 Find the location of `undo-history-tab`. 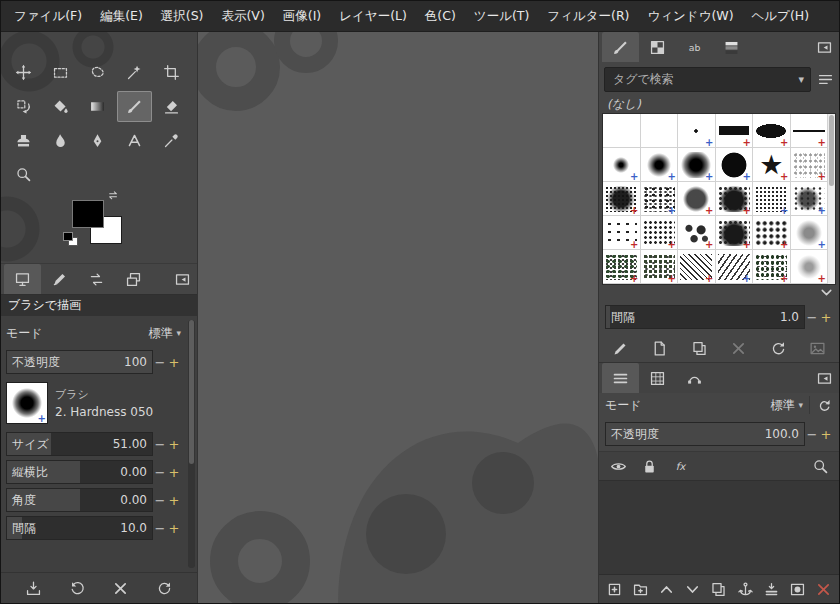

undo-history-tab is located at coordinates (96, 279).